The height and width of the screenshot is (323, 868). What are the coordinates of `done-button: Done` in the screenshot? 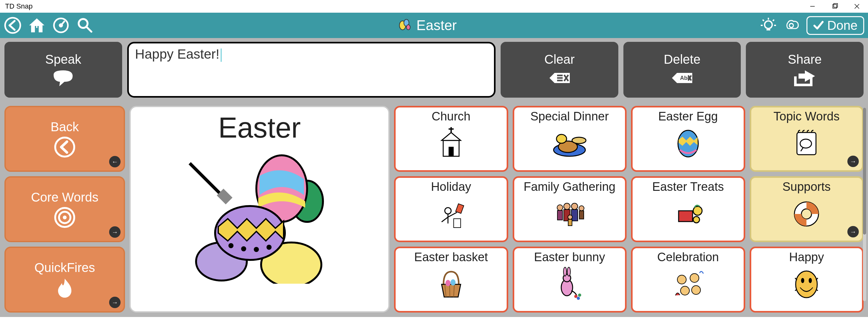 It's located at (835, 26).